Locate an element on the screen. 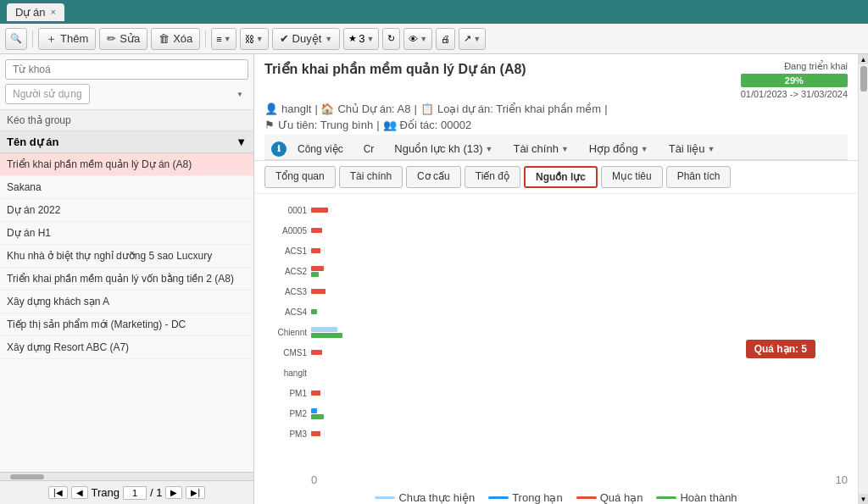  status-label: Đang triển khai is located at coordinates (794, 66).